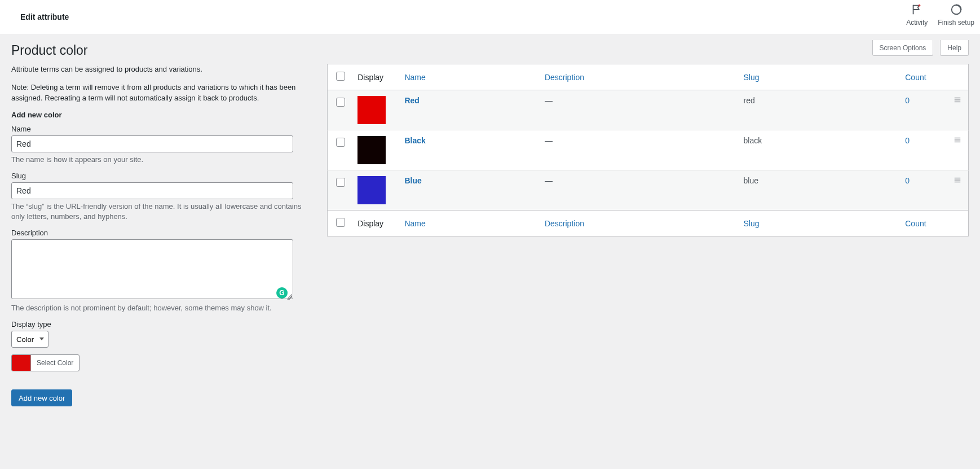  Describe the element at coordinates (377, 77) in the screenshot. I see `th-display: Display` at that location.